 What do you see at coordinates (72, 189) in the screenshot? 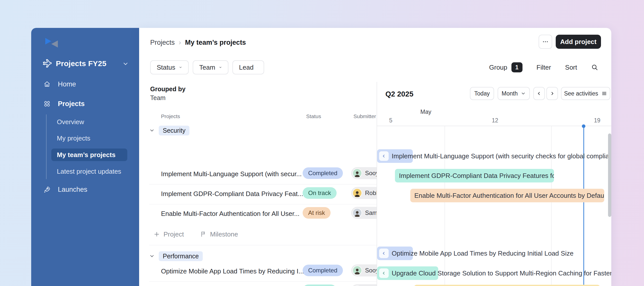
I see `sidebar-item-label: Launches` at bounding box center [72, 189].